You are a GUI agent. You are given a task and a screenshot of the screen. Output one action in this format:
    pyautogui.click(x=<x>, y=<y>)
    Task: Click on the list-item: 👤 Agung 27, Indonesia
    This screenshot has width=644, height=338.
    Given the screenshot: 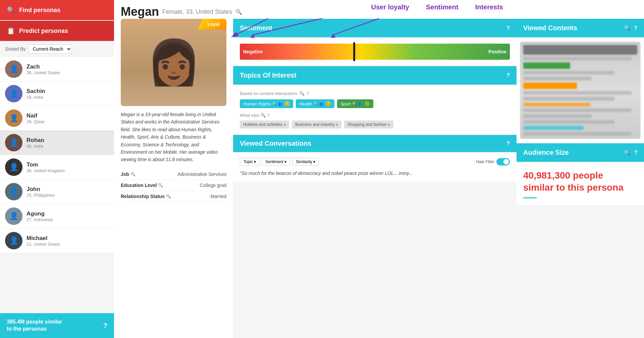 What is the action you would take?
    pyautogui.click(x=57, y=216)
    